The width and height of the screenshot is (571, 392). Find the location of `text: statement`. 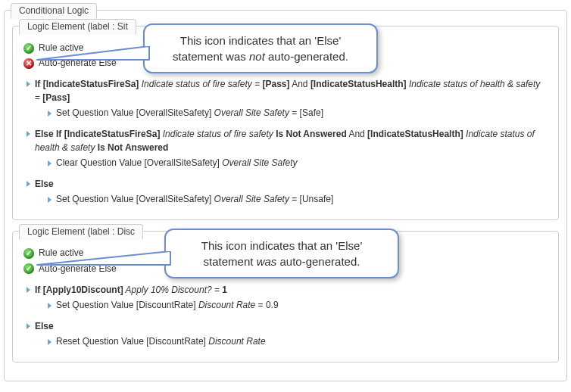

text: statement is located at coordinates (230, 262).